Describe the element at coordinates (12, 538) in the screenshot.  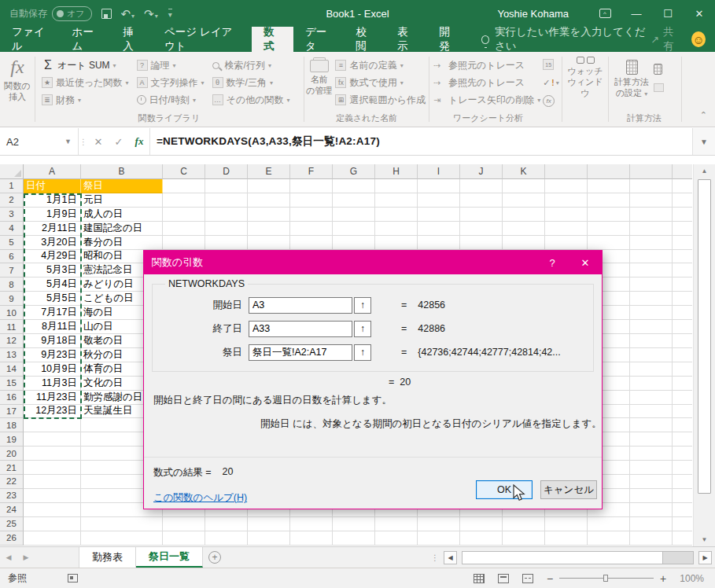
I see `row-header-26: 26` at that location.